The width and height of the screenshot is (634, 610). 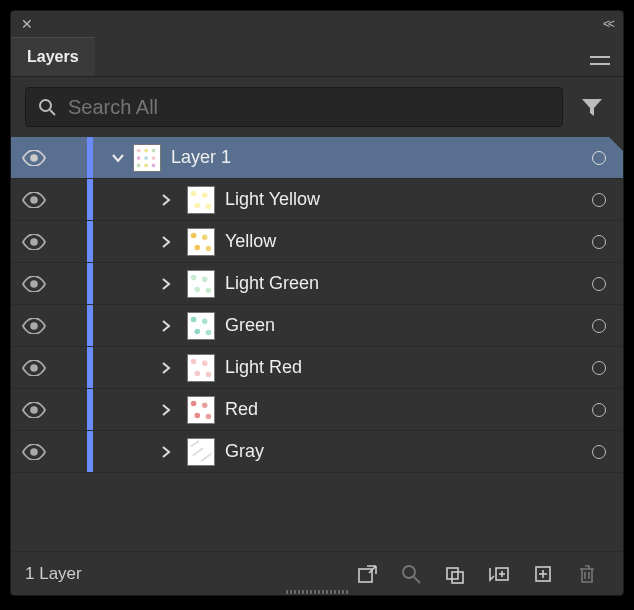 What do you see at coordinates (317, 57) in the screenshot?
I see `panel-tabs: Layers` at bounding box center [317, 57].